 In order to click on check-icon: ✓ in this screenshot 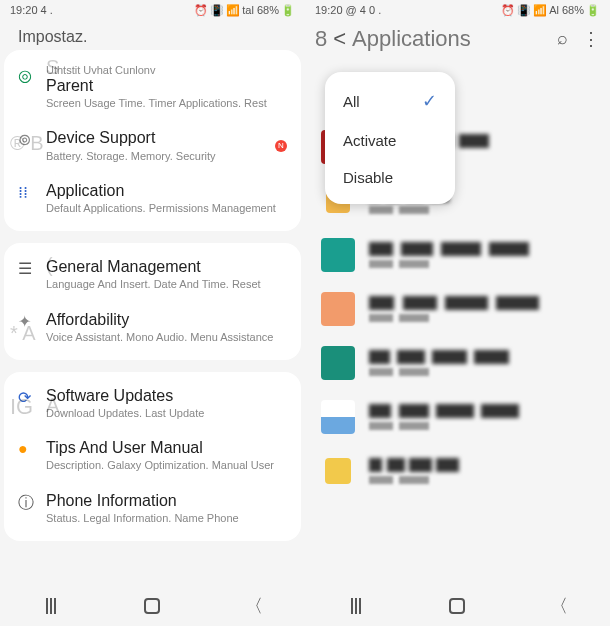, I will do `click(430, 101)`.